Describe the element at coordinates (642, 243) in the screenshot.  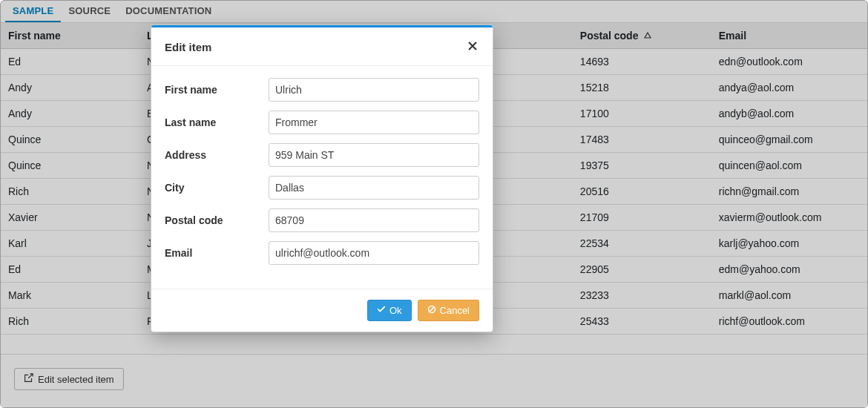
I see `cell-pc: 22534` at that location.